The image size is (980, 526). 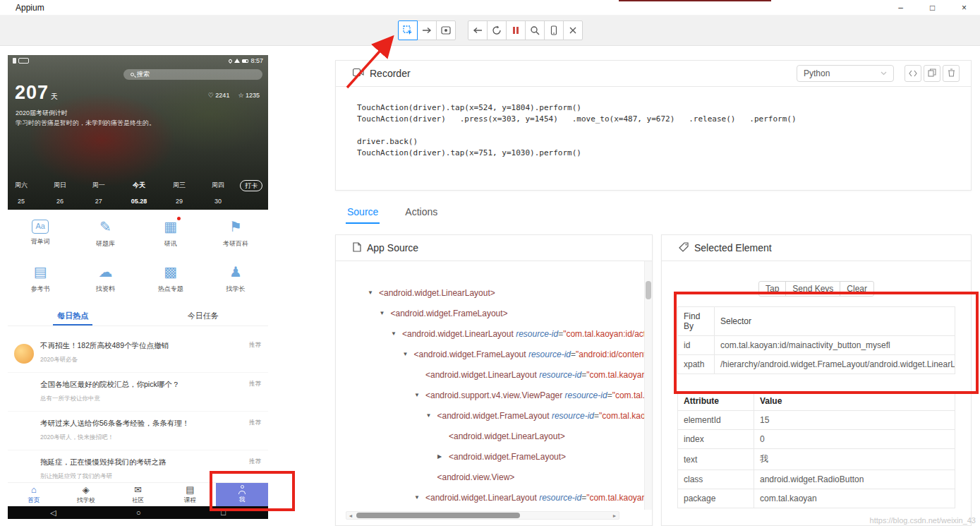 What do you see at coordinates (535, 30) in the screenshot?
I see `search-for-element-button` at bounding box center [535, 30].